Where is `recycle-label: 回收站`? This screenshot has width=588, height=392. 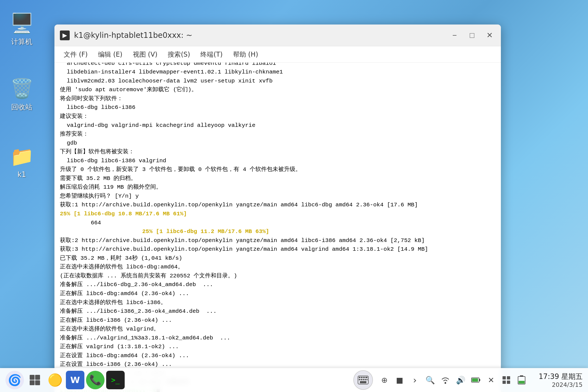 recycle-label: 回收站 is located at coordinates (22, 107).